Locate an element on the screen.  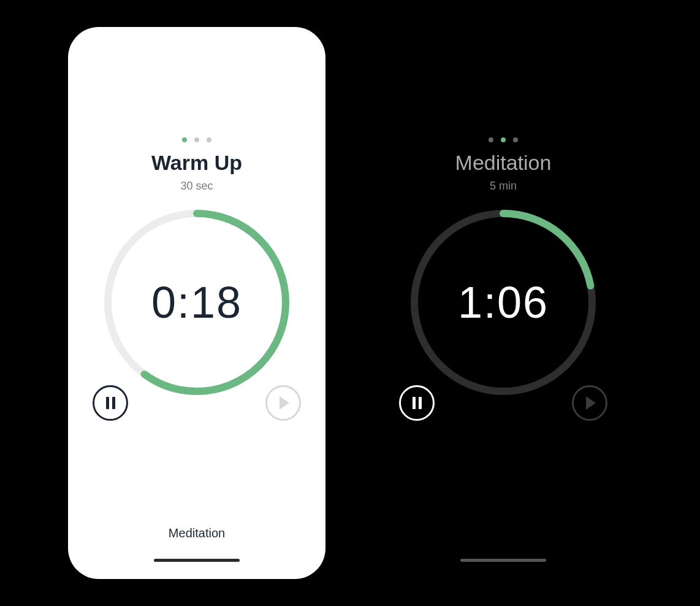
time-remaining: 0:18 is located at coordinates (197, 302).